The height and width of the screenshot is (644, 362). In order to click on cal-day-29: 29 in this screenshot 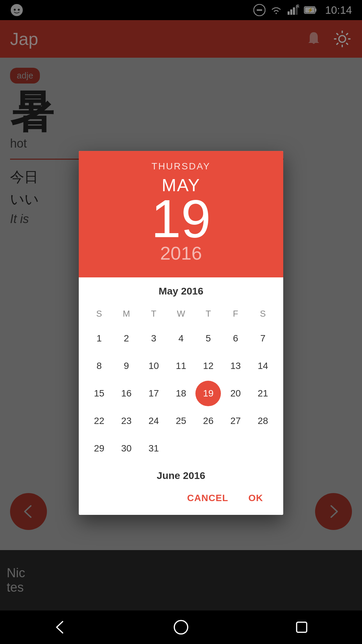, I will do `click(99, 448)`.